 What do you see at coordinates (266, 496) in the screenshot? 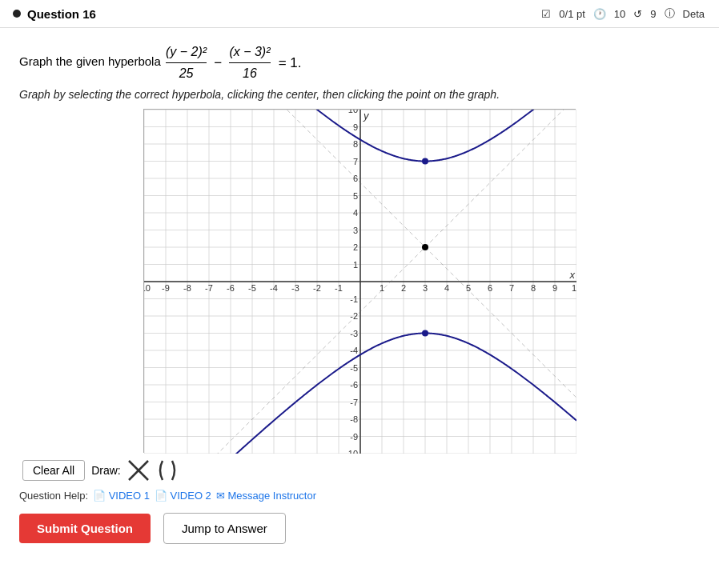
I see `message-instructor-link: ✉ Message Instructor` at bounding box center [266, 496].